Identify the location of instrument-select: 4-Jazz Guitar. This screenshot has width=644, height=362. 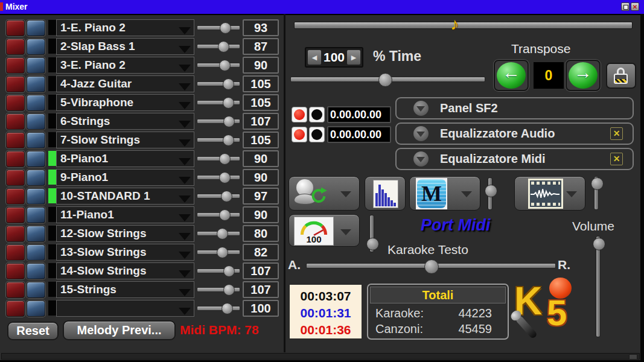
(126, 84).